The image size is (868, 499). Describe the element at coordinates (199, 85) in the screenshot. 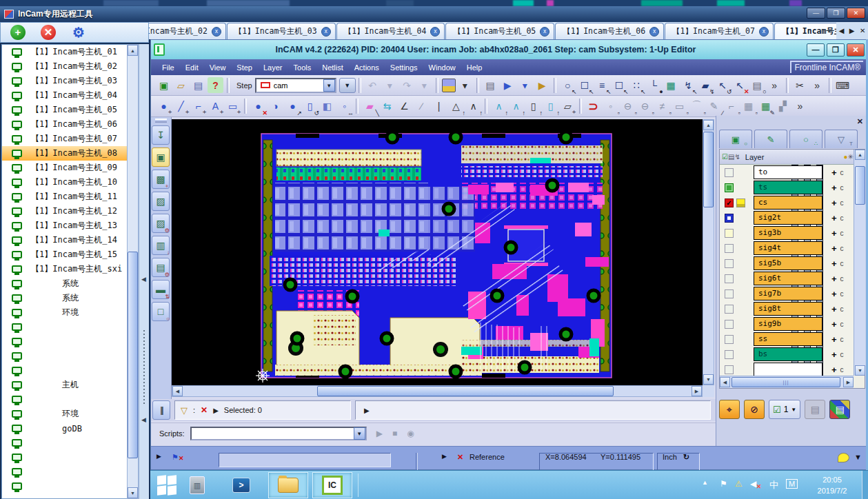

I see `save-job-icon: ▤` at that location.